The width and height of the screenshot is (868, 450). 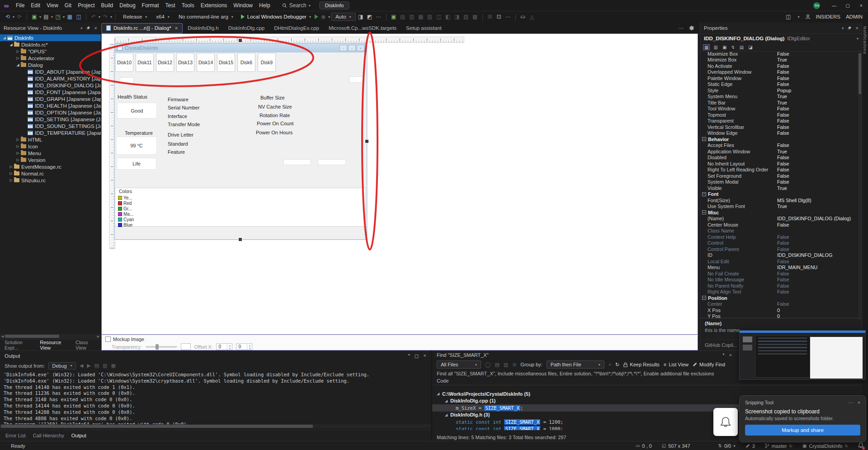 I want to click on maximize-button: ▢, so click(x=848, y=5).